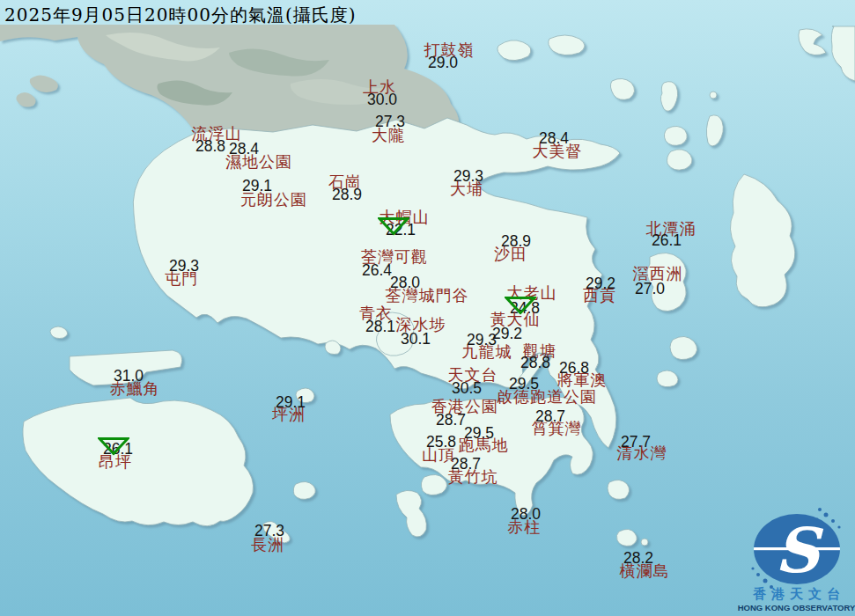  I want to click on station-temperature: 28.2, so click(638, 559).